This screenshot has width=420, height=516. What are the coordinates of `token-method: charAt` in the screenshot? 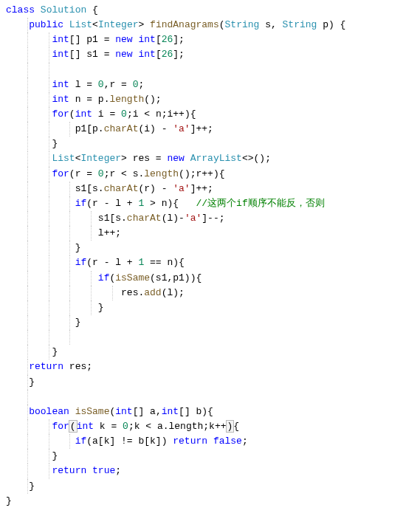 It's located at (121, 128).